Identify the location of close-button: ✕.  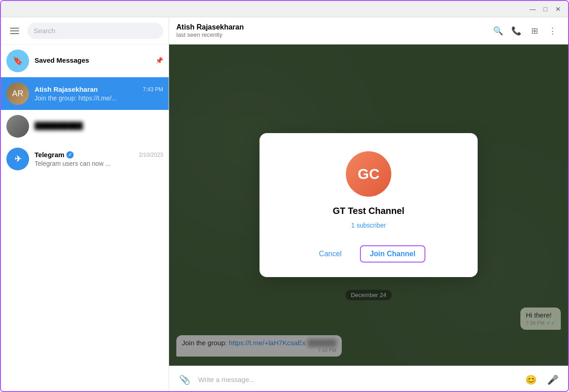
(558, 9).